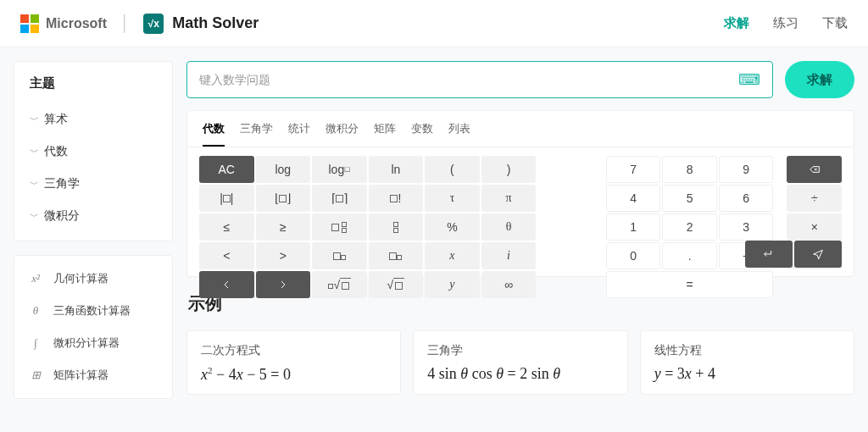 This screenshot has height=432, width=868. Describe the element at coordinates (818, 254) in the screenshot. I see `key-submit` at that location.